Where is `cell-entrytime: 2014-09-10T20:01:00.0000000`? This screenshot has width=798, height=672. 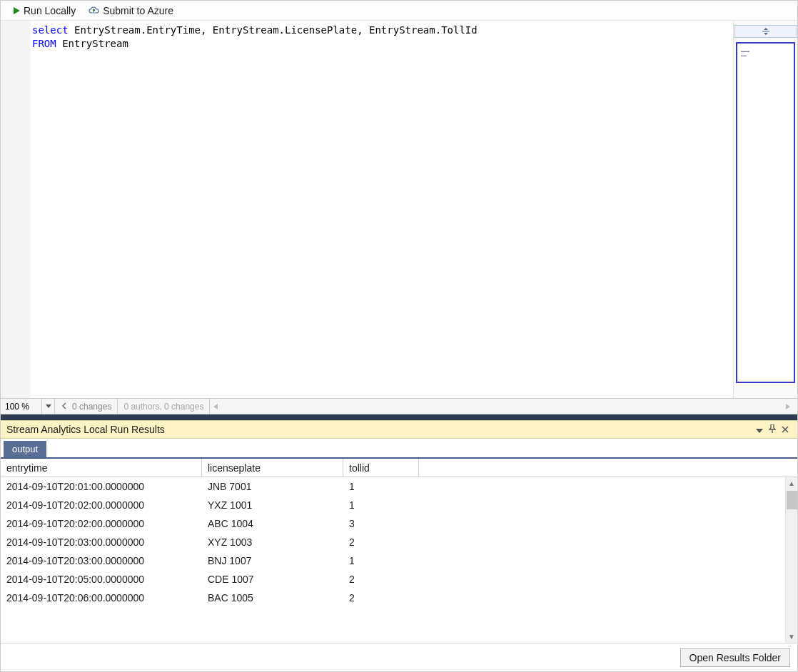
cell-entrytime: 2014-09-10T20:01:00.0000000 is located at coordinates (101, 487).